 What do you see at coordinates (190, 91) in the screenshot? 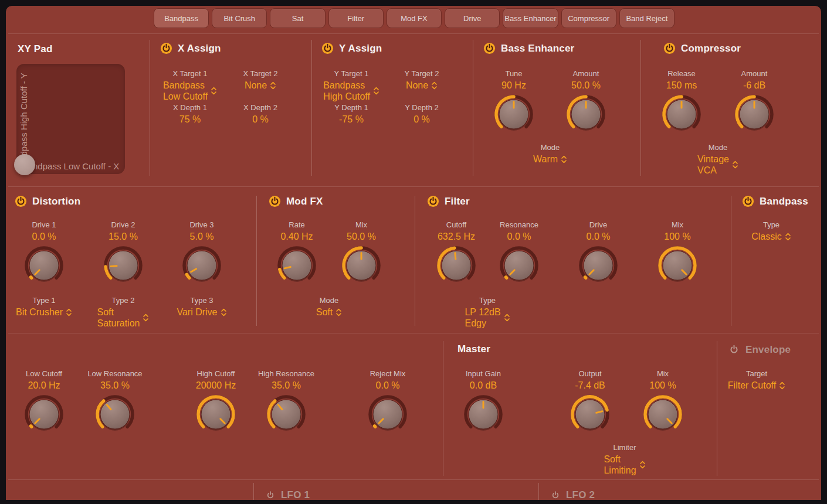
I see `x-target-1-select: Bandpass Low Cutoff` at bounding box center [190, 91].